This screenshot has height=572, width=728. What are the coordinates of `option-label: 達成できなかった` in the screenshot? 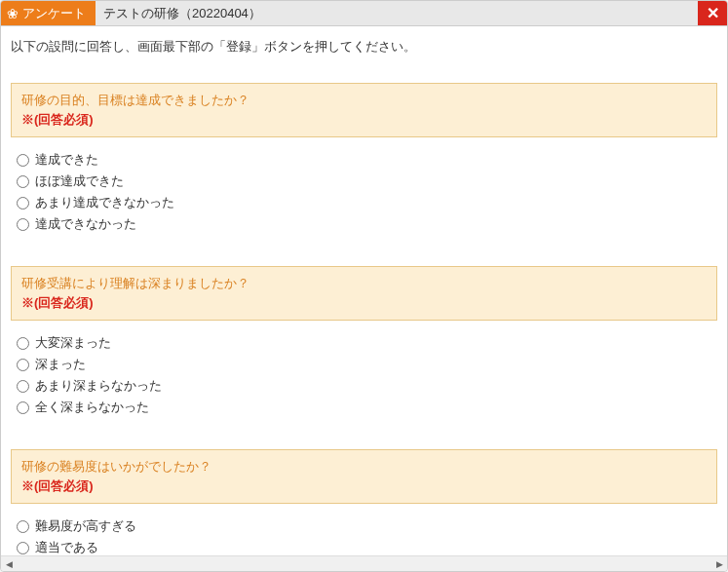 It's located at (86, 224).